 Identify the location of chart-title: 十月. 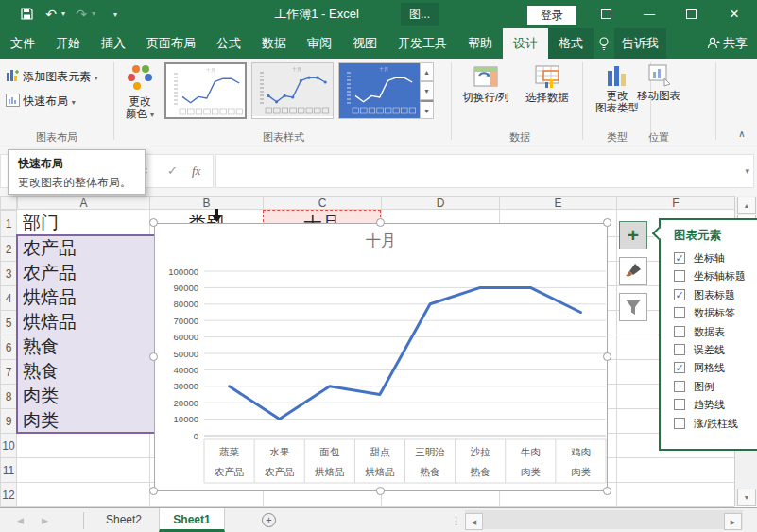
(381, 242).